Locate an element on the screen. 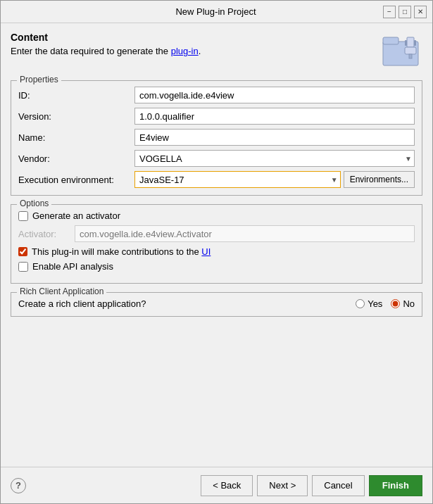 The width and height of the screenshot is (433, 504). header-text: Content Enter the data required to gener… is located at coordinates (106, 44).